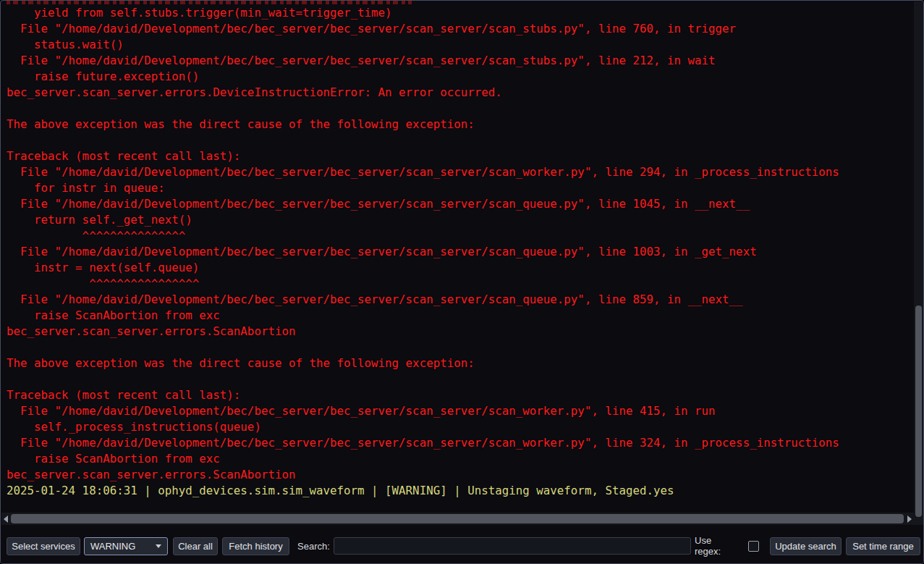 The height and width of the screenshot is (564, 924). I want to click on log-level-dropdown: WARNING, so click(126, 546).